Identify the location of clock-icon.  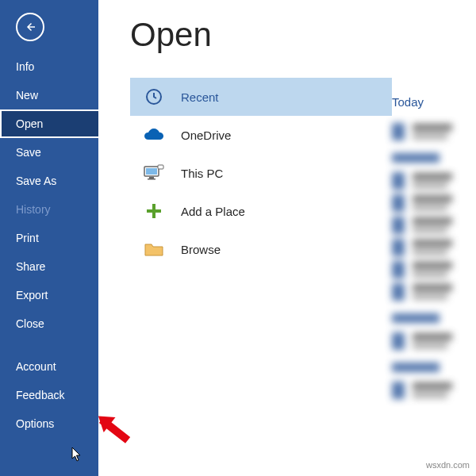
(154, 97).